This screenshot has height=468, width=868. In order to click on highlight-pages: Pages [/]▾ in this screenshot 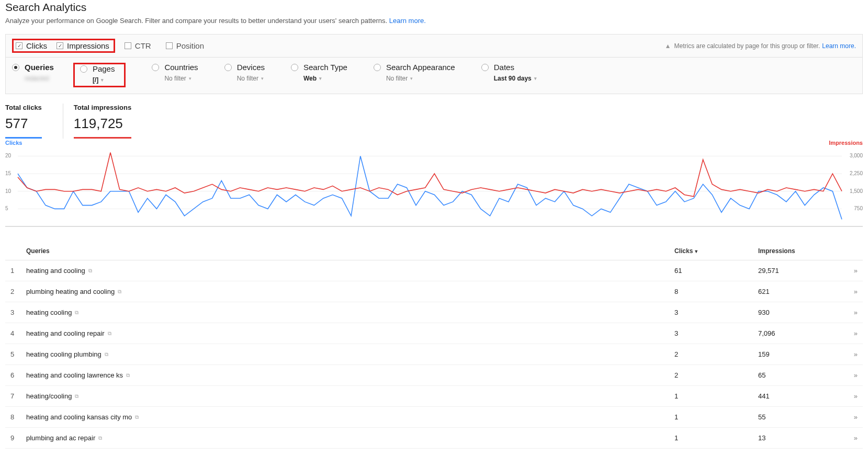, I will do `click(99, 75)`.